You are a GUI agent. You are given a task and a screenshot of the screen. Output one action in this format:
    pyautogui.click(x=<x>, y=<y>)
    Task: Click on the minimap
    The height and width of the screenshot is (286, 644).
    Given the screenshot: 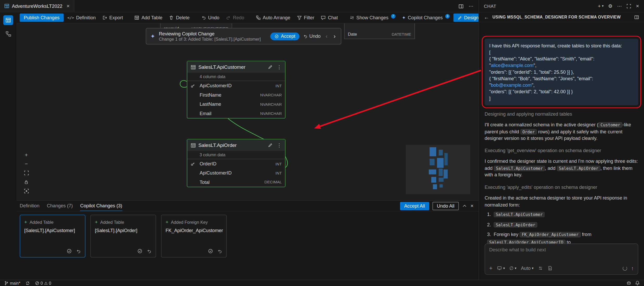 What is the action you would take?
    pyautogui.click(x=438, y=169)
    